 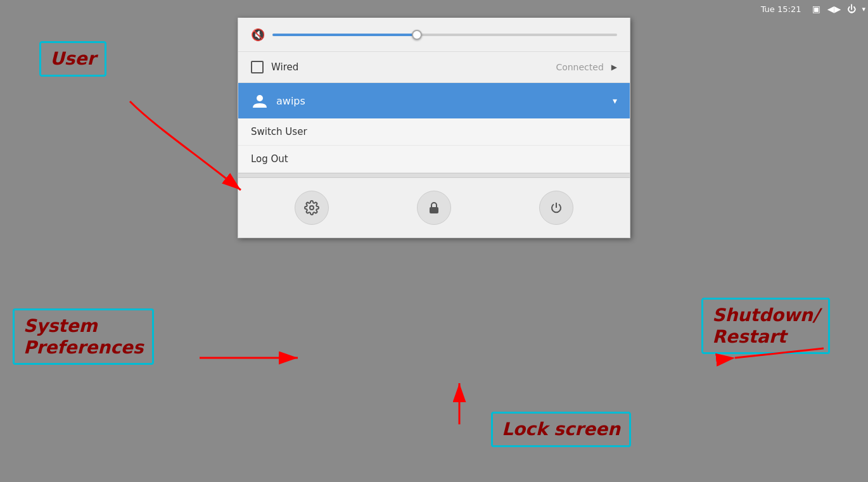 I want to click on annotation-user-label: User, so click(x=73, y=58).